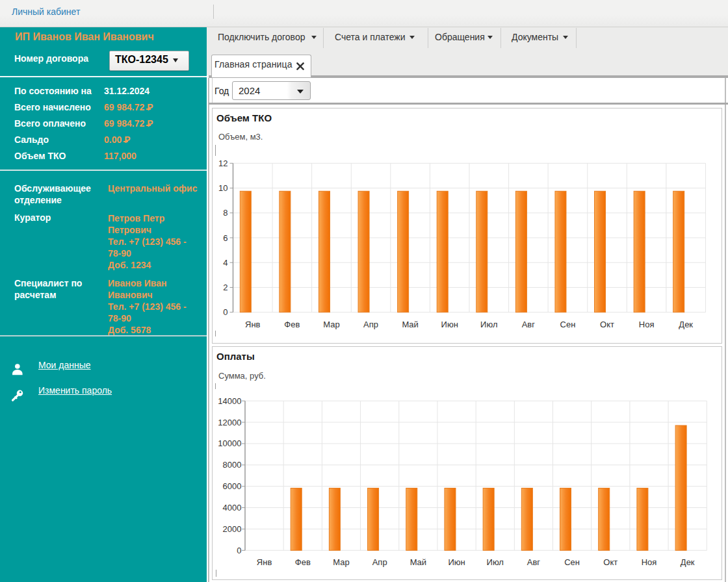 This screenshot has height=582, width=728. What do you see at coordinates (225, 287) in the screenshot?
I see `svg-text: 2` at bounding box center [225, 287].